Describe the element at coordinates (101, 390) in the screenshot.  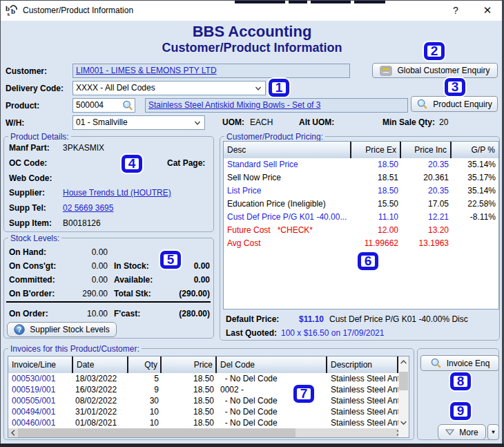
I see `invoice-cell: 16/03/2022` at that location.